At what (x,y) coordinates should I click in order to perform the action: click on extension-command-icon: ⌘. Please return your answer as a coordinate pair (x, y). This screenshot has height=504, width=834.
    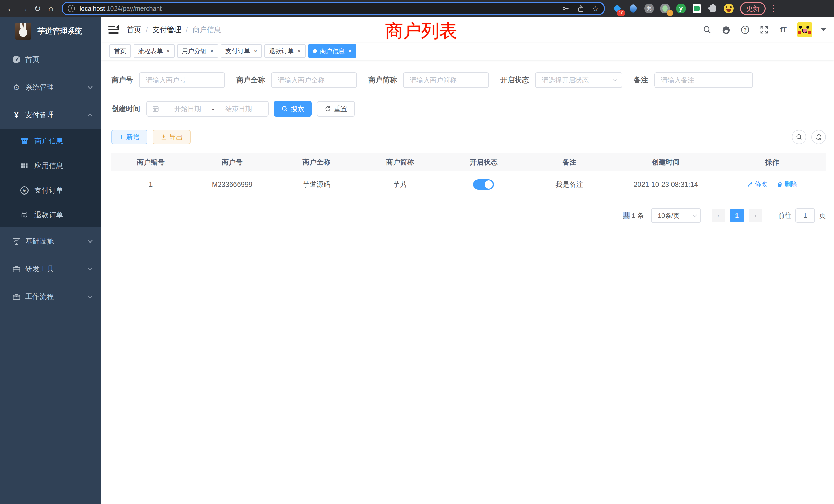
    Looking at the image, I should click on (649, 8).